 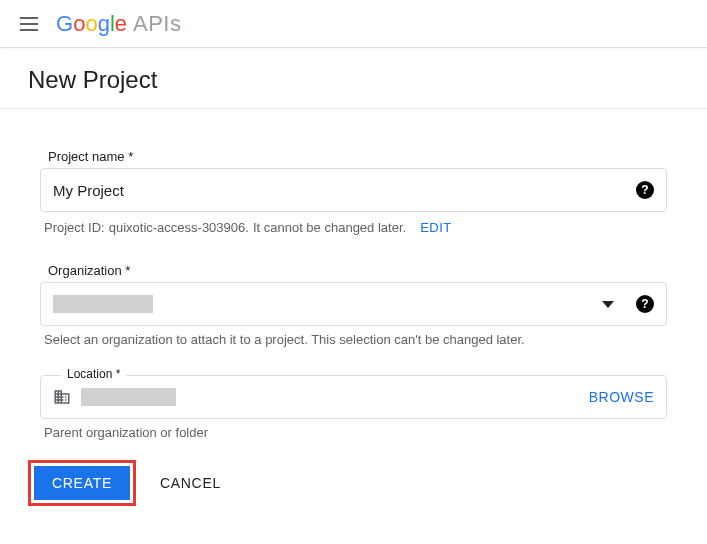 I want to click on organization-select: ?, so click(x=354, y=304).